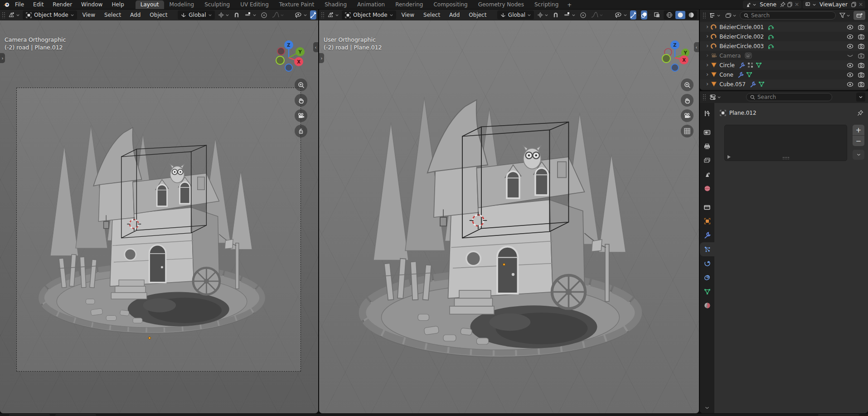  I want to click on transform-orientation-dropdown: Global, so click(196, 15).